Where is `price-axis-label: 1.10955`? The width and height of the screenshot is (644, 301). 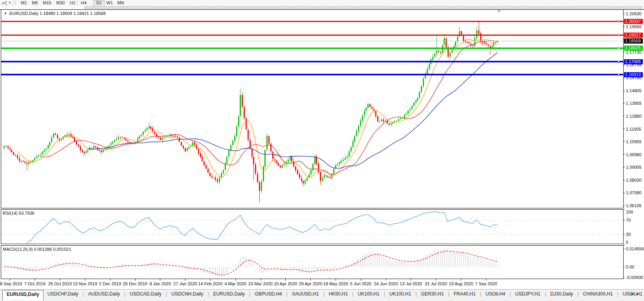 price-axis-label: 1.10955 is located at coordinates (634, 142).